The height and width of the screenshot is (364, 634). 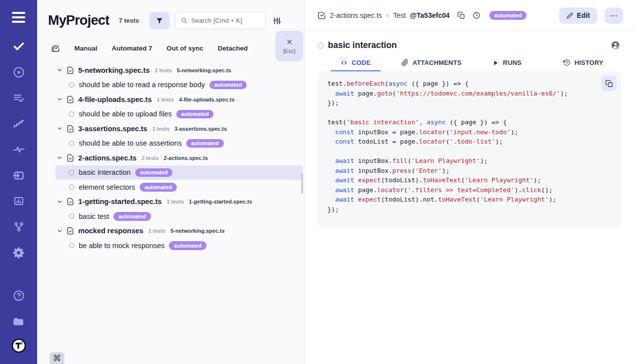 I want to click on automated-badge: automated, so click(x=228, y=85).